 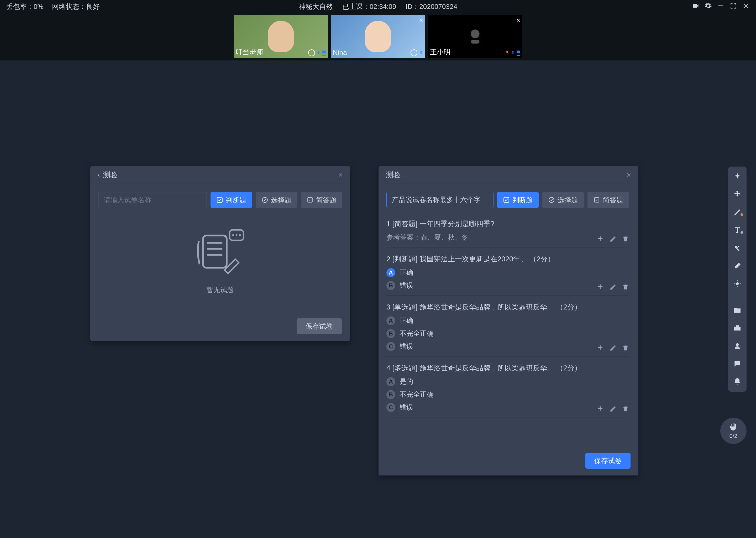 What do you see at coordinates (746, 7) in the screenshot?
I see `close-window-icon` at bounding box center [746, 7].